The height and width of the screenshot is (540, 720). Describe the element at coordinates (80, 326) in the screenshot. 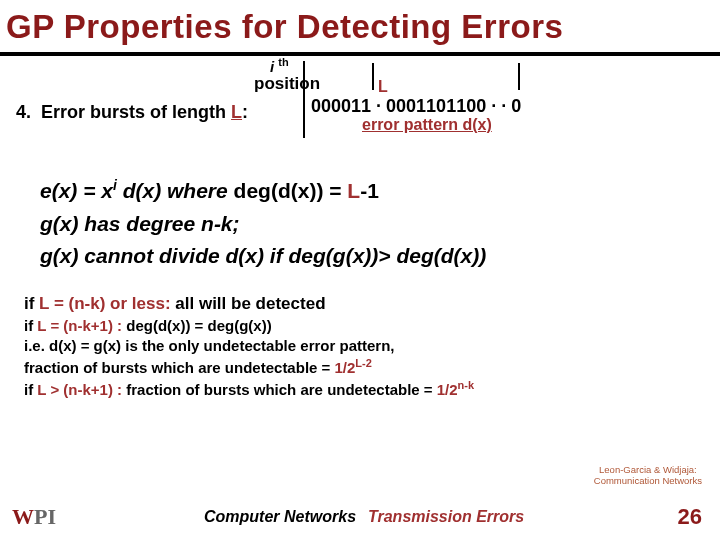

I see `if-cond-2: L = (n-k+1) :` at that location.